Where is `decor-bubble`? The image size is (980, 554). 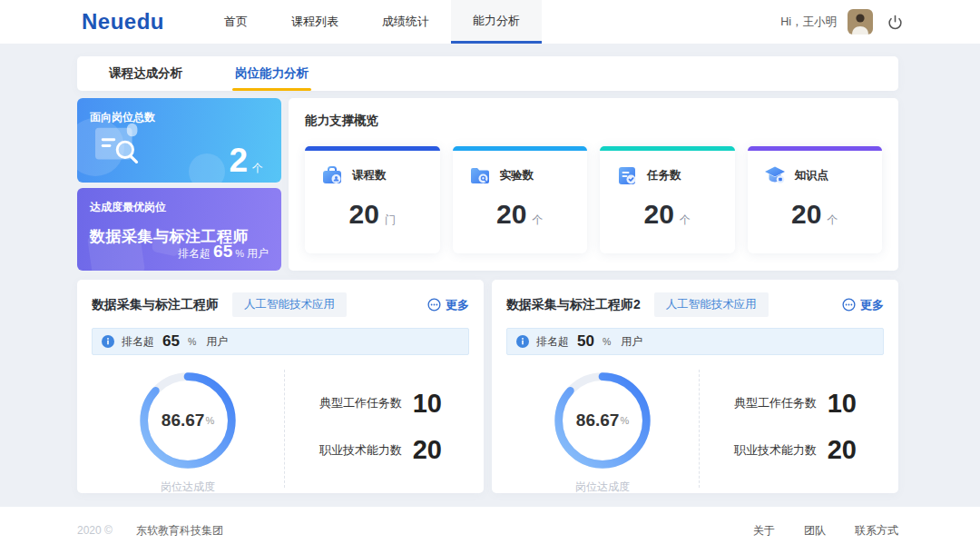 decor-bubble is located at coordinates (116, 250).